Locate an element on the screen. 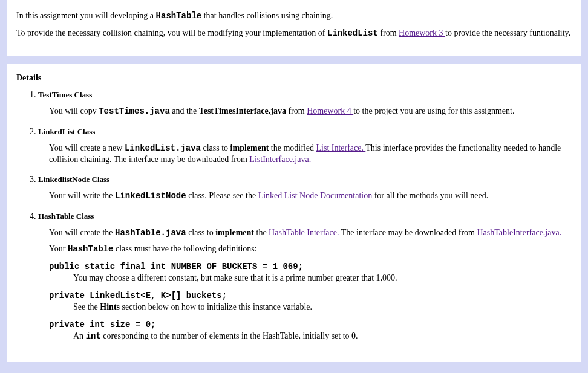 The height and width of the screenshot is (373, 588). definition-buckets: private LinkedList<E, K>[] buckets; See … is located at coordinates (310, 302).